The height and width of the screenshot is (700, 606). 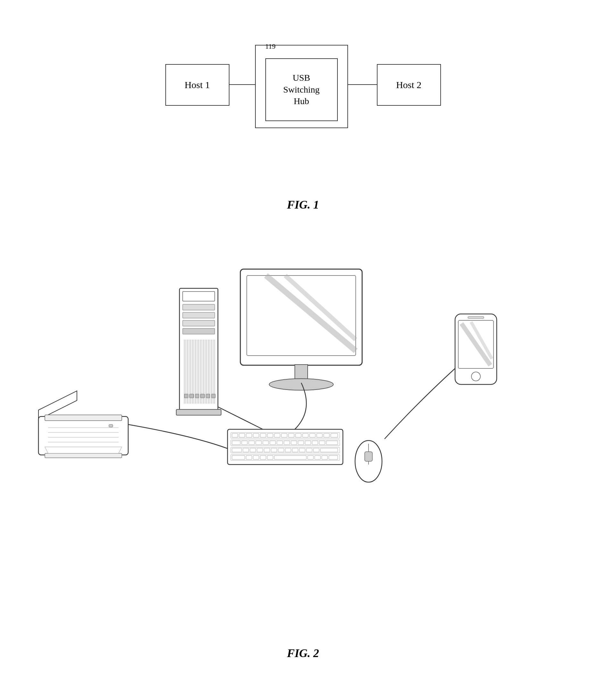 I want to click on hub-inner-box: USB Switching Hub, so click(x=302, y=90).